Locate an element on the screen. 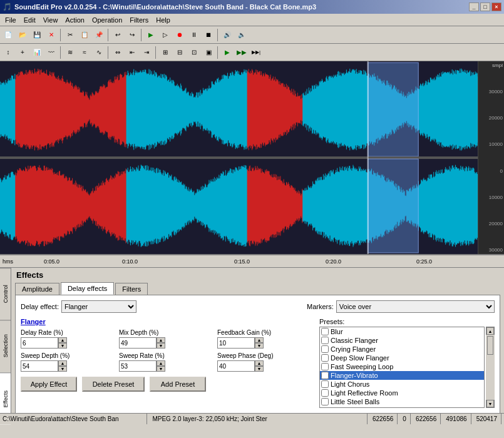  mix-depth-input is located at coordinates (138, 343).